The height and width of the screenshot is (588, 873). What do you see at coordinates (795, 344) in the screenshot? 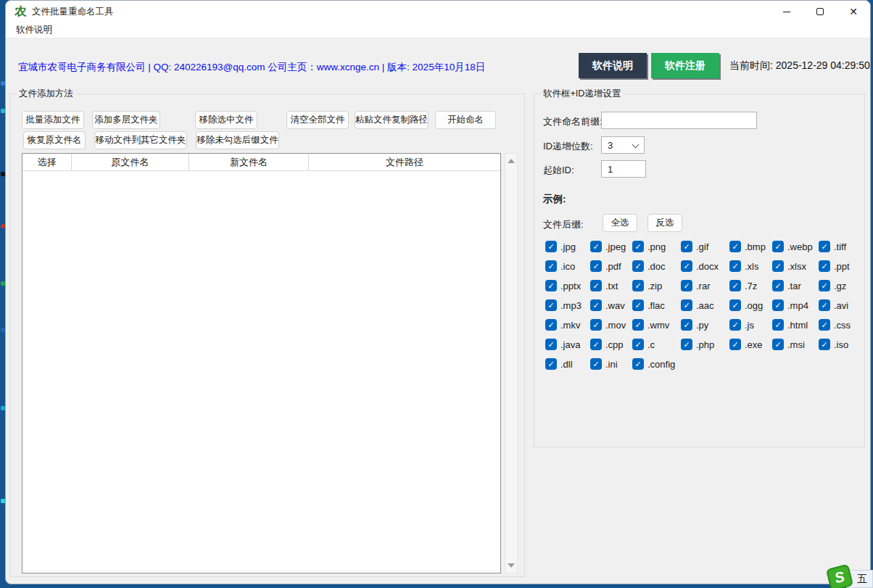
I see `extension-checkbox-item: .msi` at bounding box center [795, 344].